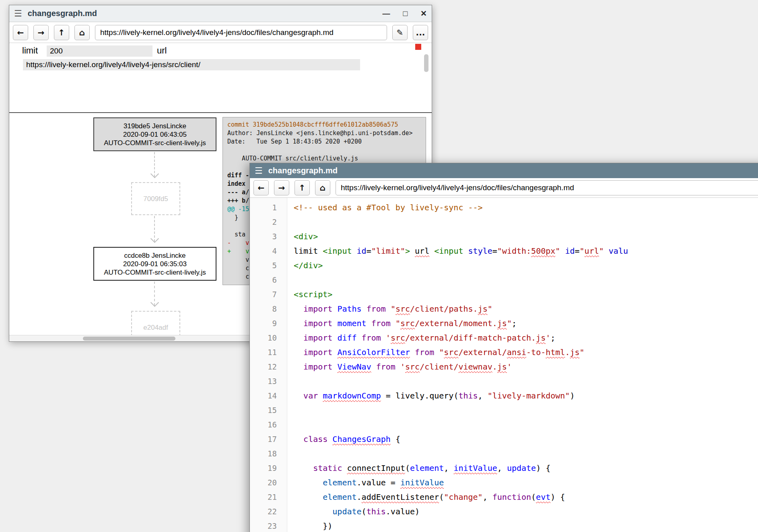  I want to click on window-titlebar: ☰ changesgraph.md, so click(504, 170).